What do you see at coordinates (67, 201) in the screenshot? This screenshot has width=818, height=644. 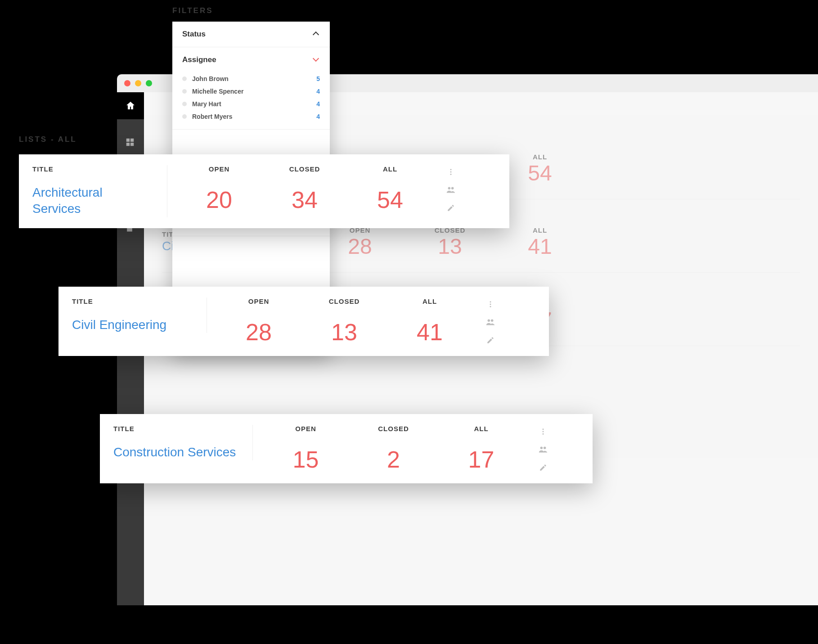 I see `list-title-link: Architectural Services` at bounding box center [67, 201].